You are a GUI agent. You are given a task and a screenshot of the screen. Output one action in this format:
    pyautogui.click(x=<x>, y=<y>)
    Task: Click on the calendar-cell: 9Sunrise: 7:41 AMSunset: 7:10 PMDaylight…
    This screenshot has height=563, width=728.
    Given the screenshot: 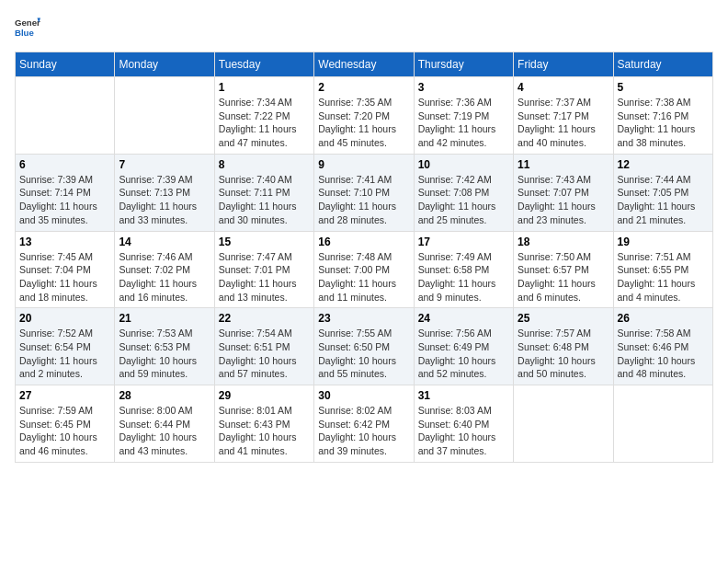 What is the action you would take?
    pyautogui.click(x=364, y=192)
    